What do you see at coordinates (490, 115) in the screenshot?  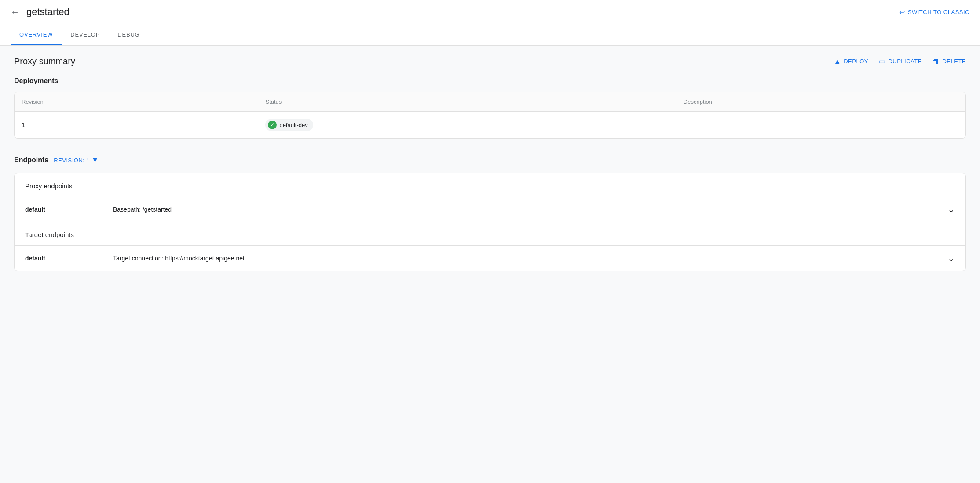 I see `deployments-card: Revision Status Description 1 ✓ default-…` at bounding box center [490, 115].